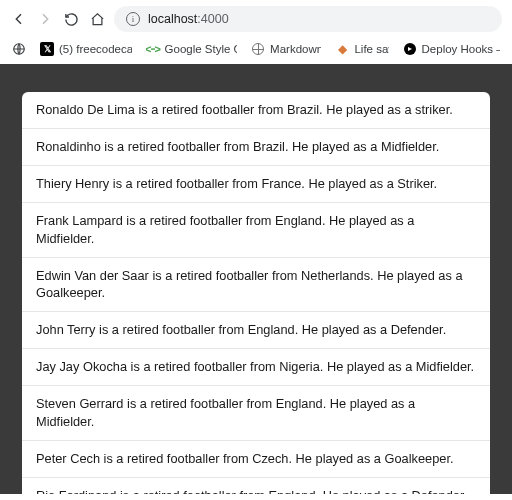 This screenshot has height=500, width=512. I want to click on globe-icon, so click(258, 49).